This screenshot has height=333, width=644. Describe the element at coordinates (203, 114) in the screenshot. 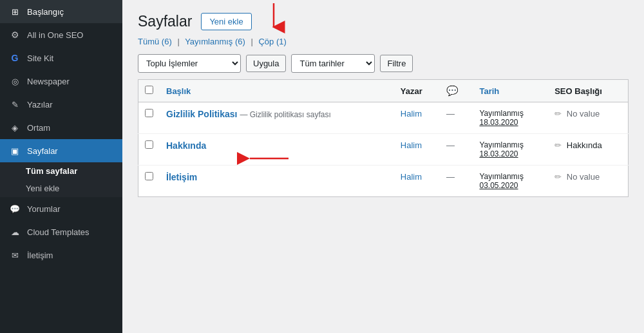

I see `page-title-link: Gizlilik Politikası` at that location.